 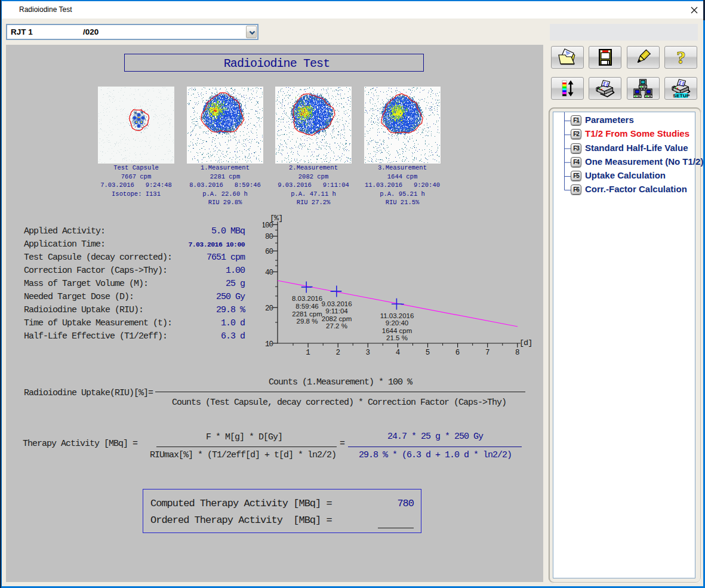 I want to click on svg-text: 21.5 %, so click(x=397, y=338).